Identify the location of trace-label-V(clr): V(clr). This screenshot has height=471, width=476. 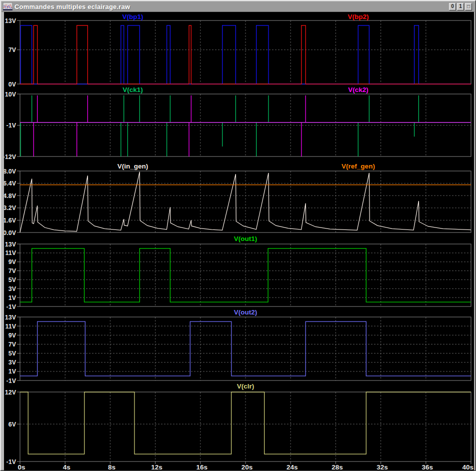
(246, 386).